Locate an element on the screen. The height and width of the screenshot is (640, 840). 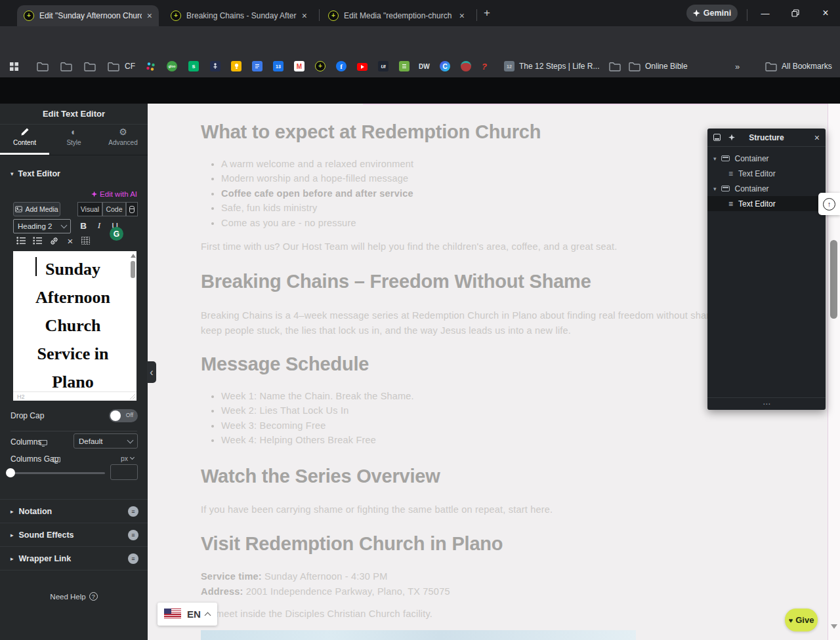
bookmark-dw: DW is located at coordinates (424, 66).